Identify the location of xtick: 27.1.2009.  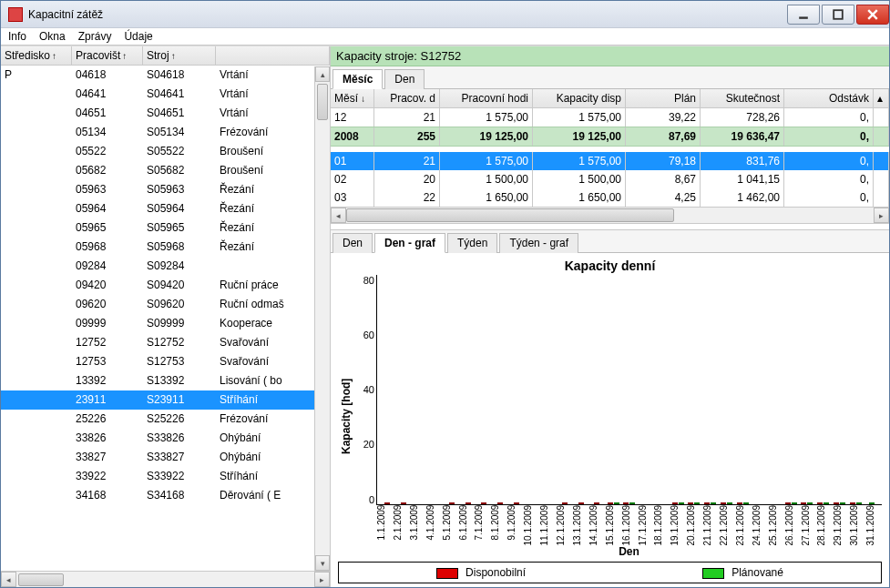
(809, 526).